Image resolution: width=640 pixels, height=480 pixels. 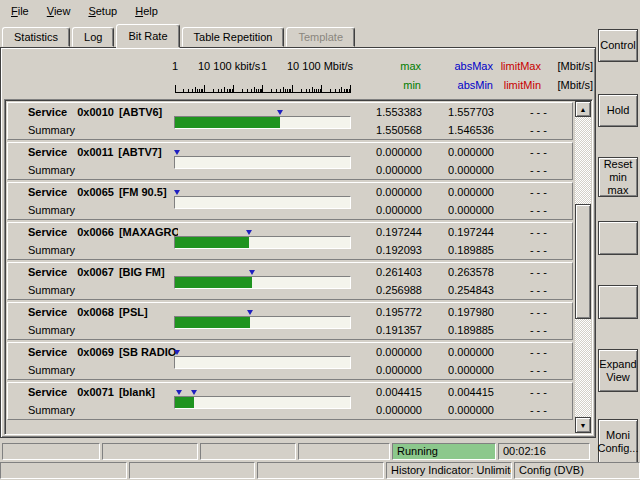 I want to click on scrollbar-track, so click(x=583, y=267).